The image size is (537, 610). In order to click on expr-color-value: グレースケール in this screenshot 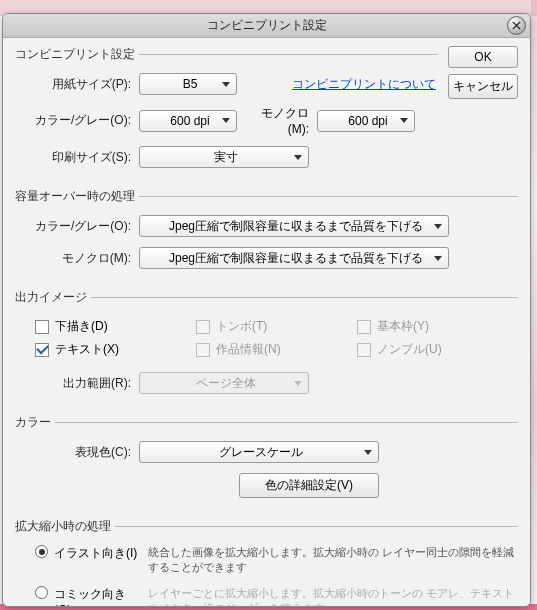, I will do `click(261, 452)`.